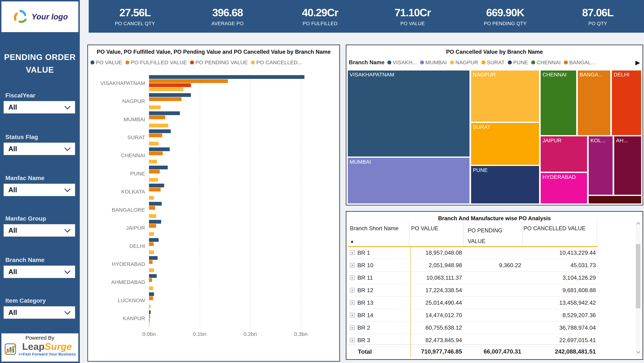  I want to click on treemap-tile: VISAKHAPATNAM, so click(408, 114).